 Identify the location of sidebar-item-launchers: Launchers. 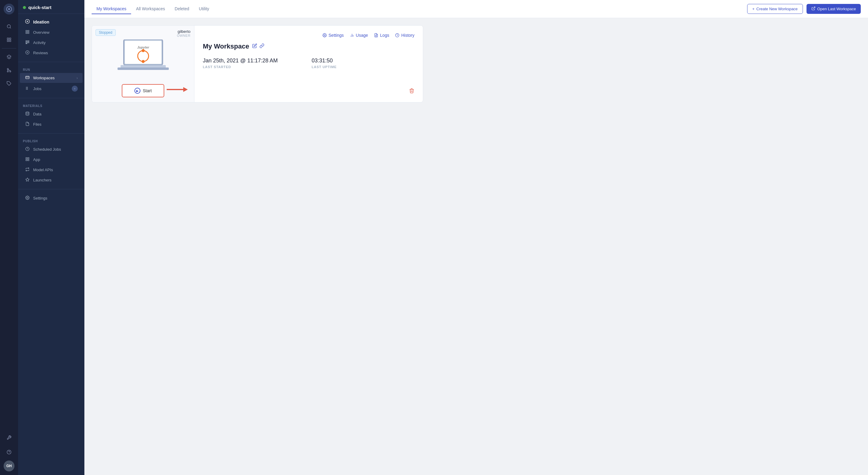
(51, 180).